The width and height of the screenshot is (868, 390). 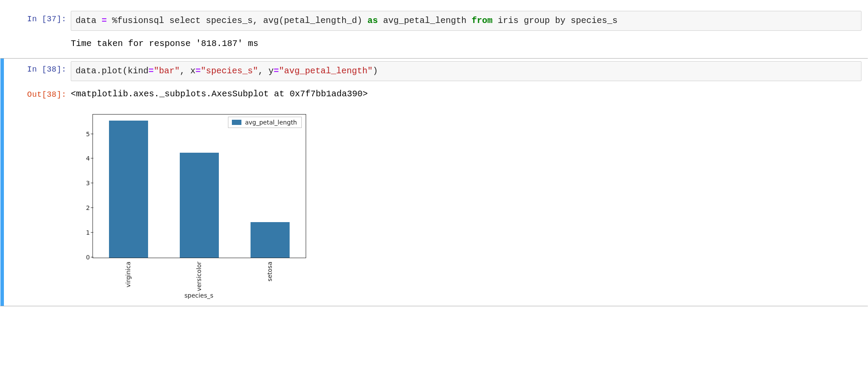 What do you see at coordinates (125, 71) in the screenshot?
I see `code-token-open: (` at bounding box center [125, 71].